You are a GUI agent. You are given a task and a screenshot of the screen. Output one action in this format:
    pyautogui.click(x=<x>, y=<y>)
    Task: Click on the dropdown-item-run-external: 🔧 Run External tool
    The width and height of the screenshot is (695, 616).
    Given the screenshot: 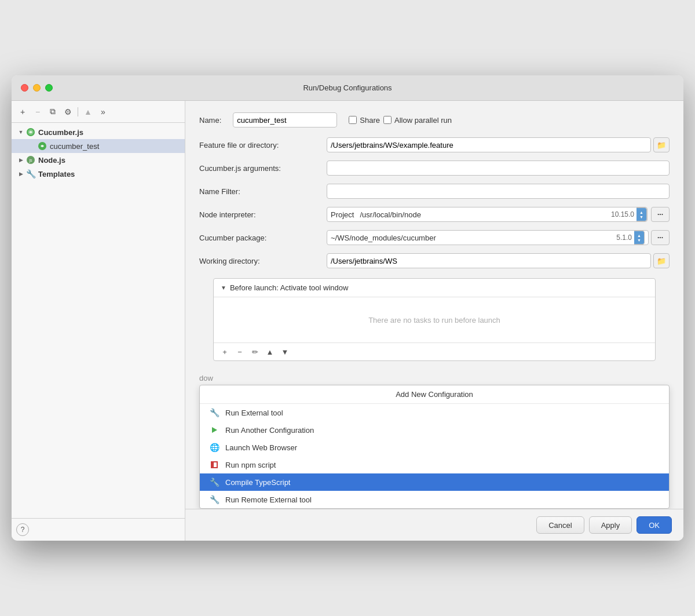 What is the action you would take?
    pyautogui.click(x=434, y=413)
    